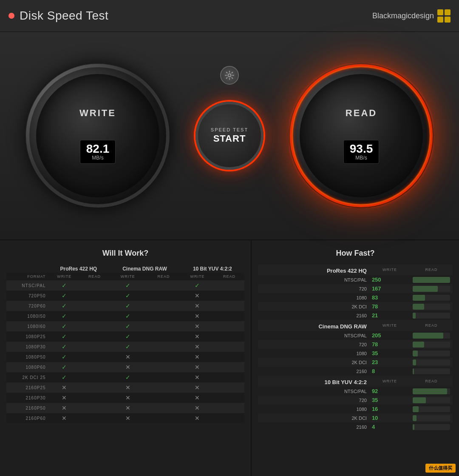 This screenshot has height=476, width=459. I want to click on fast-format-cell: NTSC/PAL, so click(314, 280).